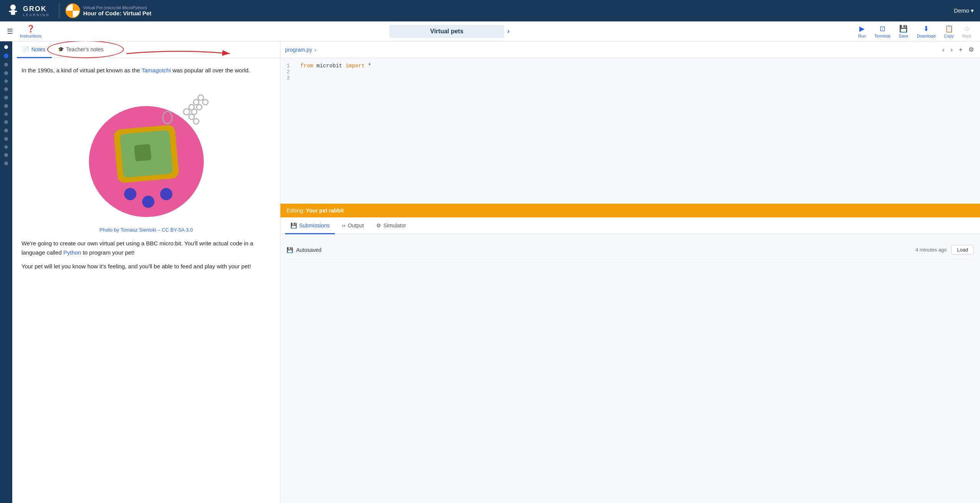  What do you see at coordinates (903, 36) in the screenshot?
I see `save-label: Save` at bounding box center [903, 36].